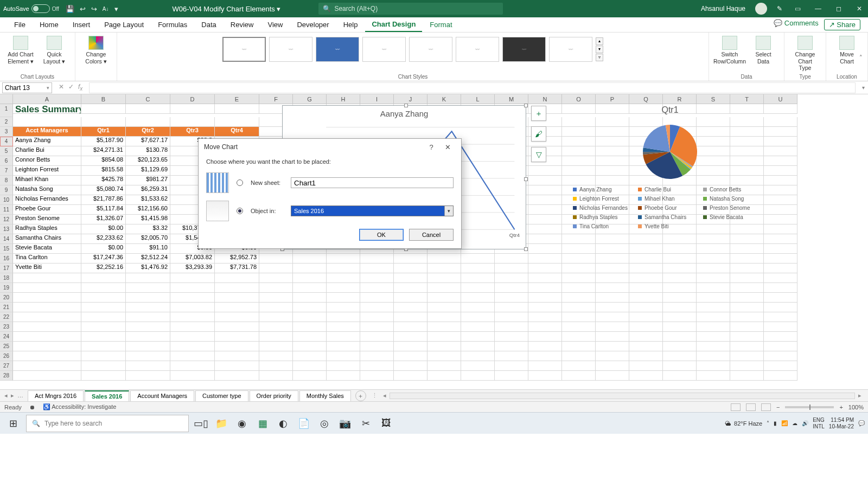  I want to click on cell: $2,233.62, so click(104, 239).